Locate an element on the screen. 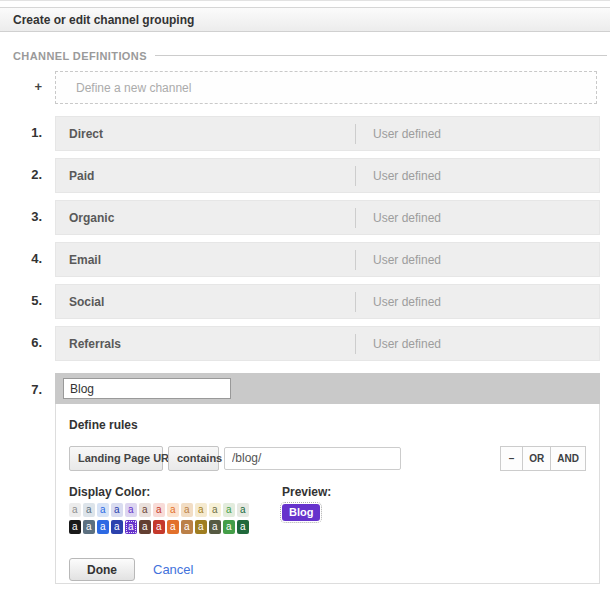 The height and width of the screenshot is (593, 610). display-color-block: Display Color: aaaaaaaaaaaaa aaaaaaaaaaa… is located at coordinates (169, 510).